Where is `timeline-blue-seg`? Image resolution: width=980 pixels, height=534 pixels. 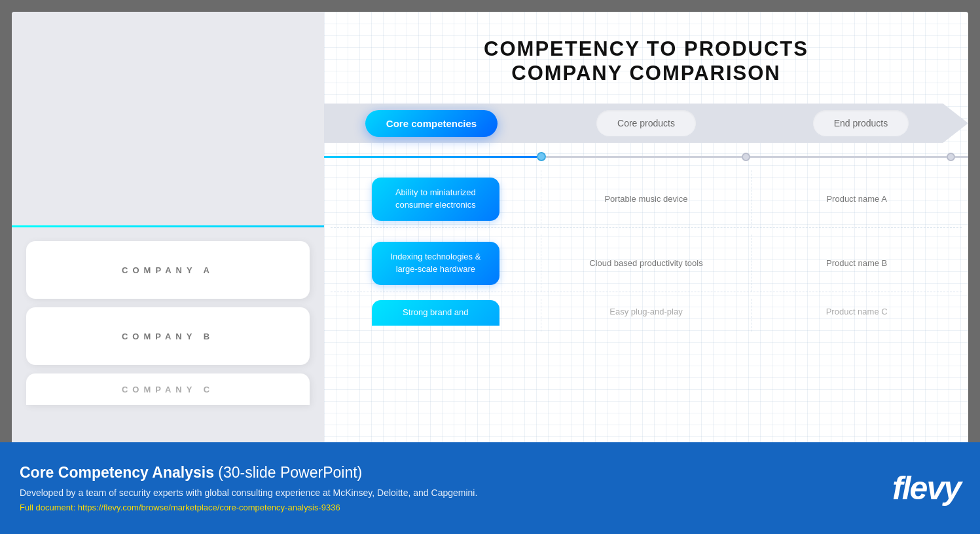
timeline-blue-seg is located at coordinates (431, 157).